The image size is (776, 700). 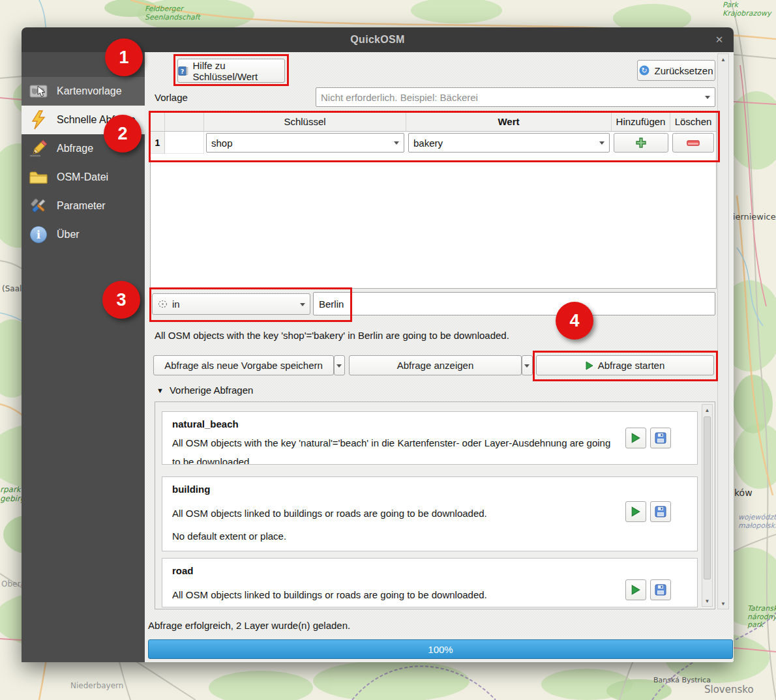 I want to click on list-scrollbar: ▲ ▼, so click(x=707, y=506).